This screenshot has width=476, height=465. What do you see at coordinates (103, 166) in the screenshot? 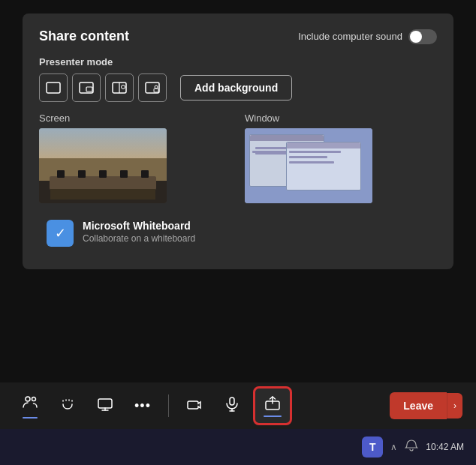
I see `screen-thumb-image` at bounding box center [103, 166].